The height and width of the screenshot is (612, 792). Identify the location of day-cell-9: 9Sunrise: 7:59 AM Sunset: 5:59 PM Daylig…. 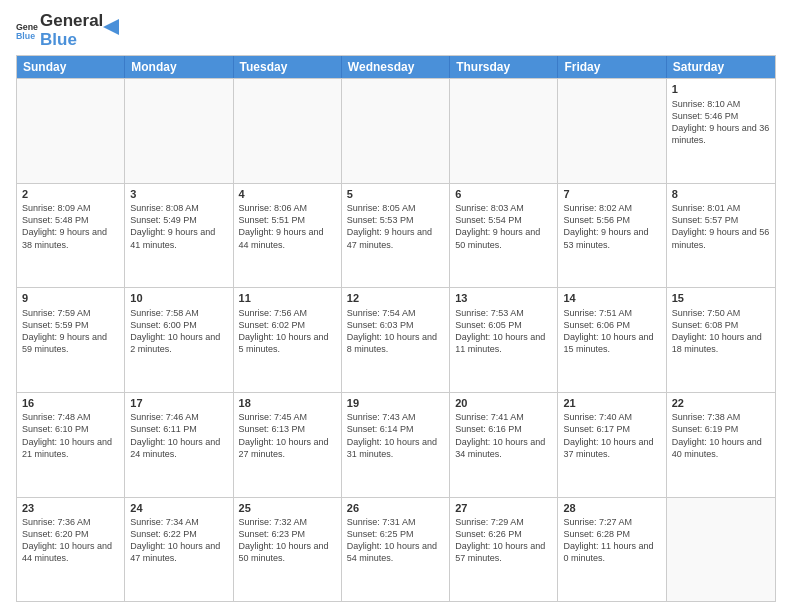
(71, 340).